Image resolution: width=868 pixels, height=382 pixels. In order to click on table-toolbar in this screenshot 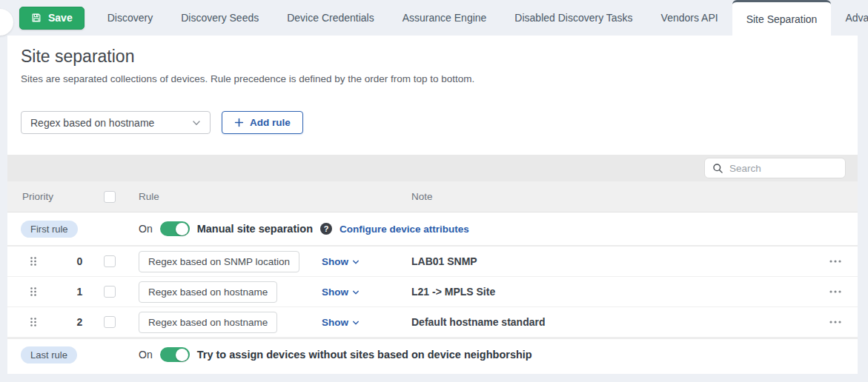, I will do `click(433, 168)`.